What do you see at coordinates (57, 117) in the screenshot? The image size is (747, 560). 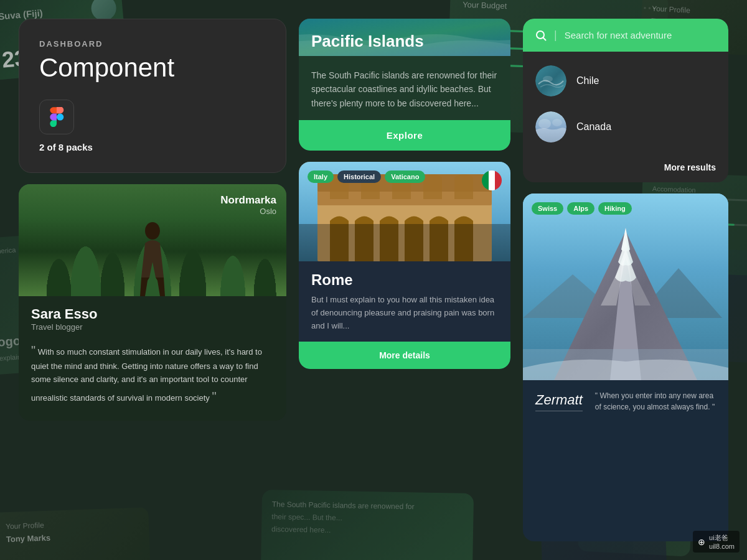 I see `figma-icon-container` at bounding box center [57, 117].